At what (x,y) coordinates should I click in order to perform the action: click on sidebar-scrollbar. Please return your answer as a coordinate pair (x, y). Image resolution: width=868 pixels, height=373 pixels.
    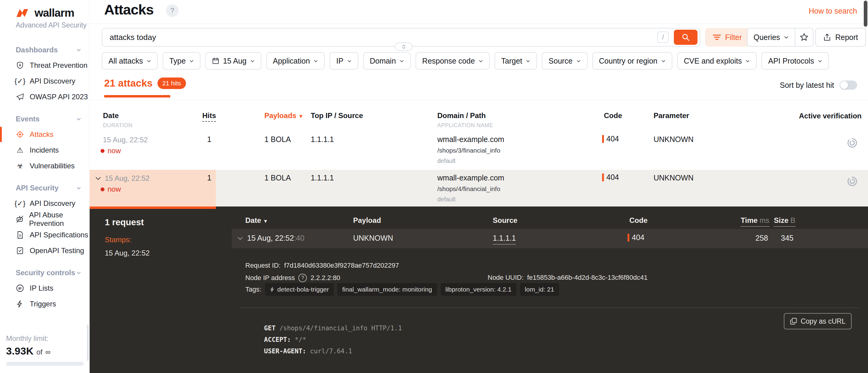
    Looking at the image, I should click on (88, 343).